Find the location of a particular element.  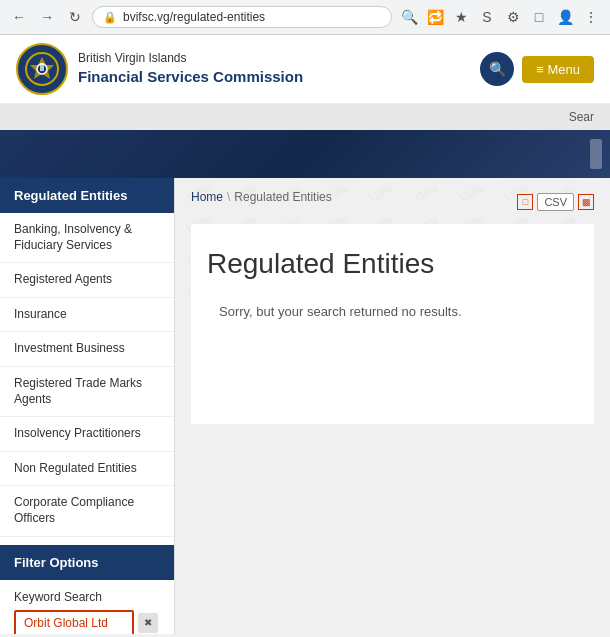

bookmark-icon: ★ is located at coordinates (461, 17).